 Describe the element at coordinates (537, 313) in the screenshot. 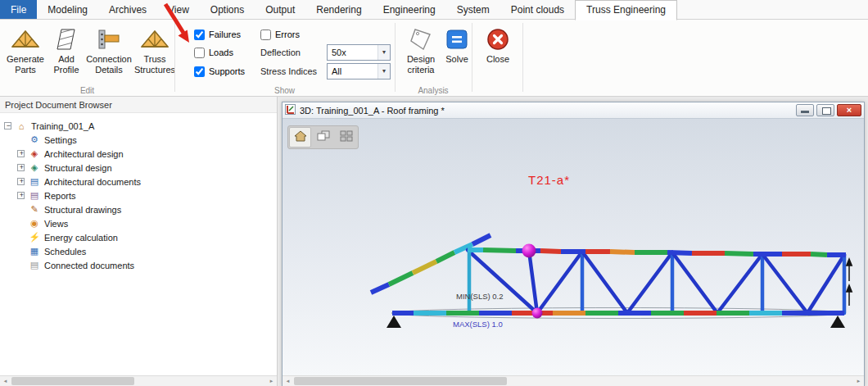

I see `node-sphere-bottom` at that location.